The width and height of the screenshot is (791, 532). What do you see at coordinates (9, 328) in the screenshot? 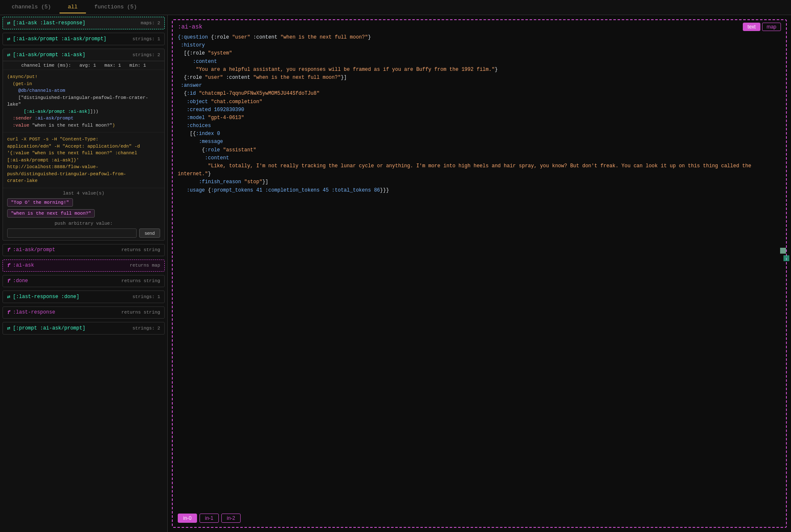
I see `channel-icon-4: ⇄` at bounding box center [9, 328].